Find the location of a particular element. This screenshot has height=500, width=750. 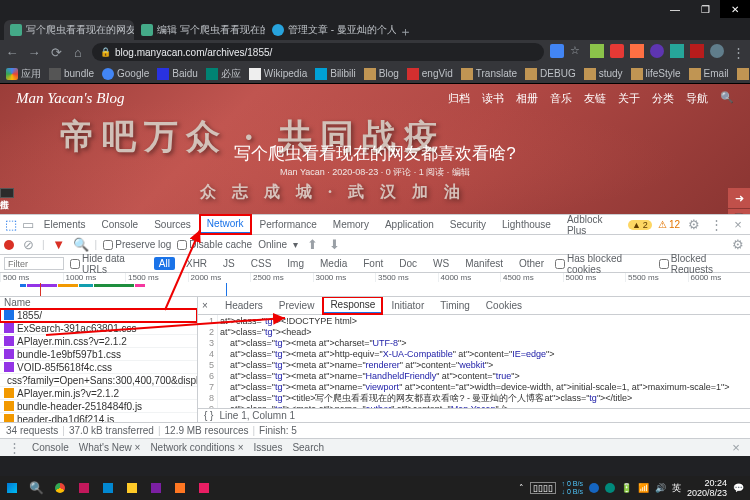

nav-link: 分类 is located at coordinates (663, 98).